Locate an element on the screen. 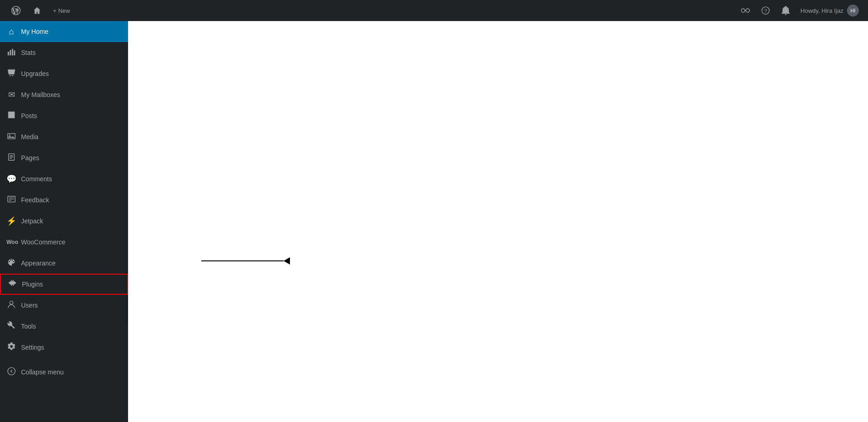  media-icon is located at coordinates (11, 137).